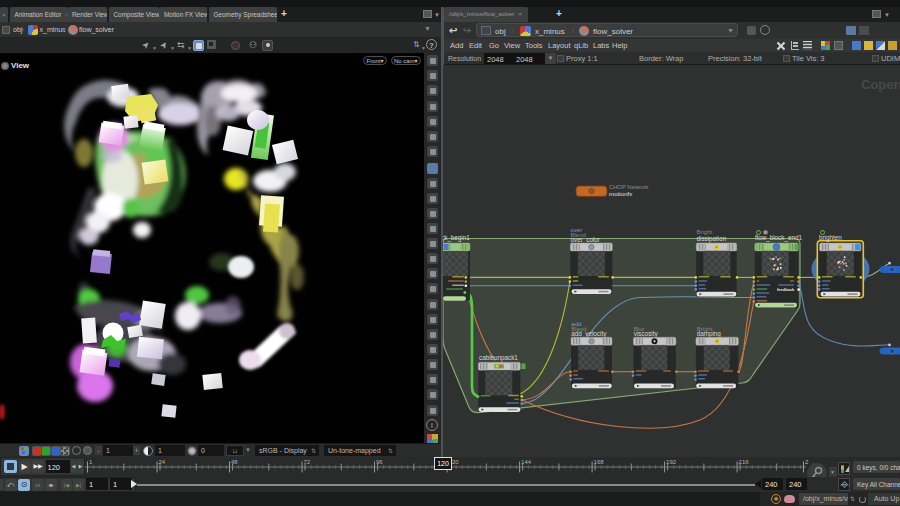 Image resolution: width=900 pixels, height=506 pixels. I want to click on svg-text: 144, so click(526, 462).